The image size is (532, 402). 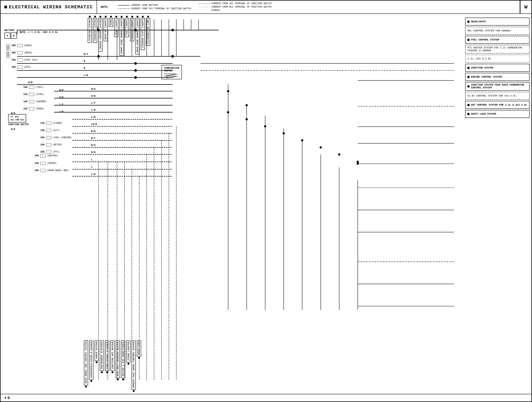 I want to click on conn-box-horn: HORN, so click(x=111, y=23).